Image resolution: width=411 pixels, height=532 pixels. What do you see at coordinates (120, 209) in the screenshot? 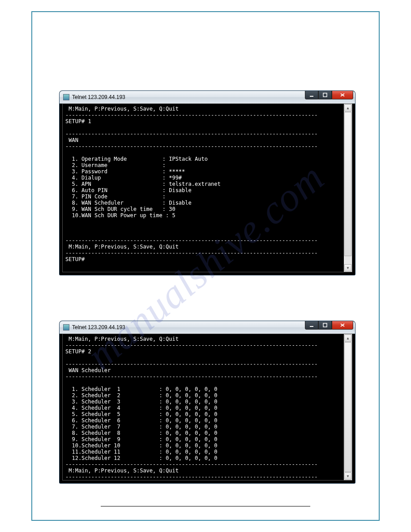
I see `menu-item: 9. WAN Sch DUR cycle time : 30` at bounding box center [120, 209].